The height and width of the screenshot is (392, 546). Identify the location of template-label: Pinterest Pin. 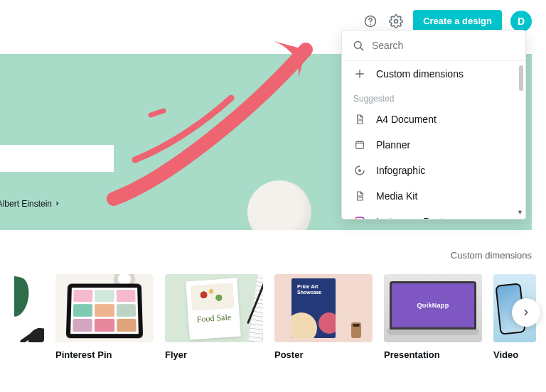
(105, 355).